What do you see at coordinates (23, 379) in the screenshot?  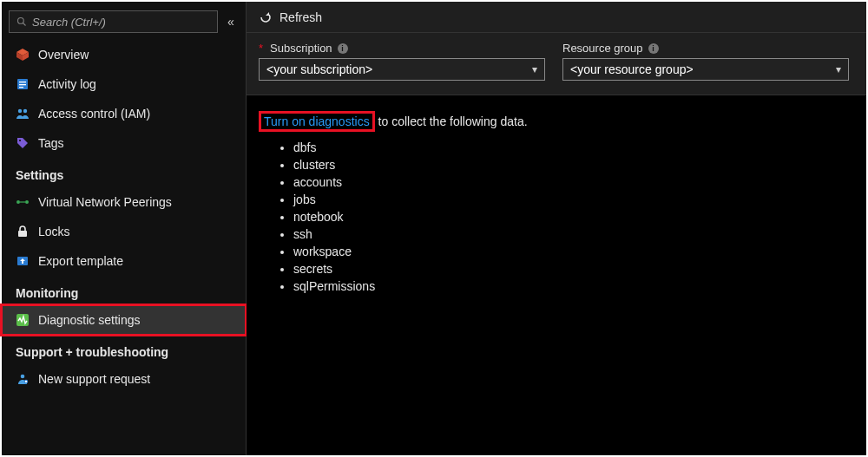 I see `support-icon` at bounding box center [23, 379].